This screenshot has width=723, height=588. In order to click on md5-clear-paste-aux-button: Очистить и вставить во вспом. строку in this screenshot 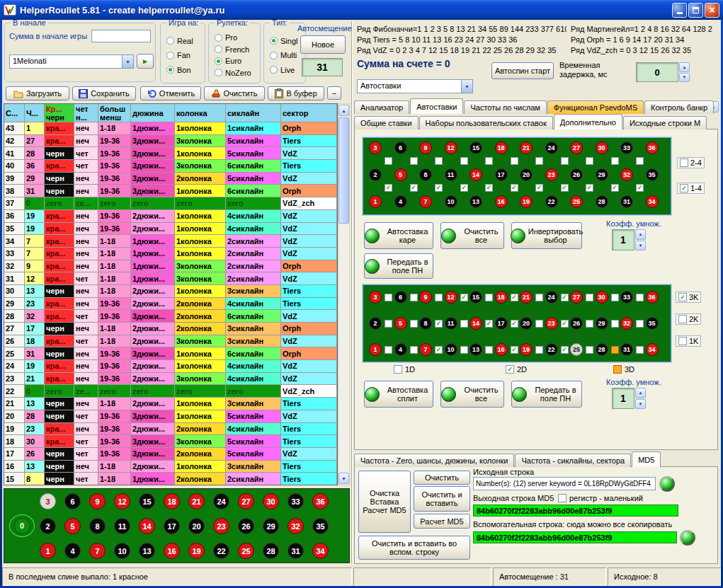, I will do `click(414, 548)`.